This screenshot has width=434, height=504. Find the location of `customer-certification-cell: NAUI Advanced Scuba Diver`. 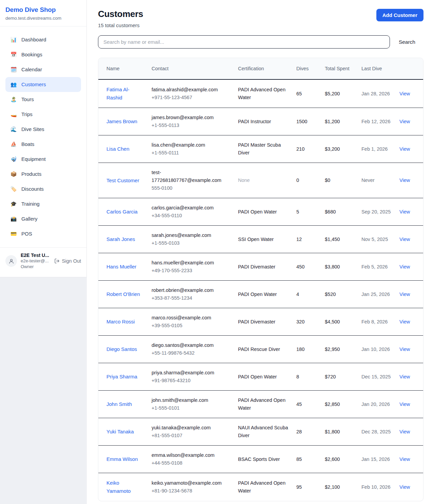

customer-certification-cell: NAUI Advanced Scuba Diver is located at coordinates (263, 432).